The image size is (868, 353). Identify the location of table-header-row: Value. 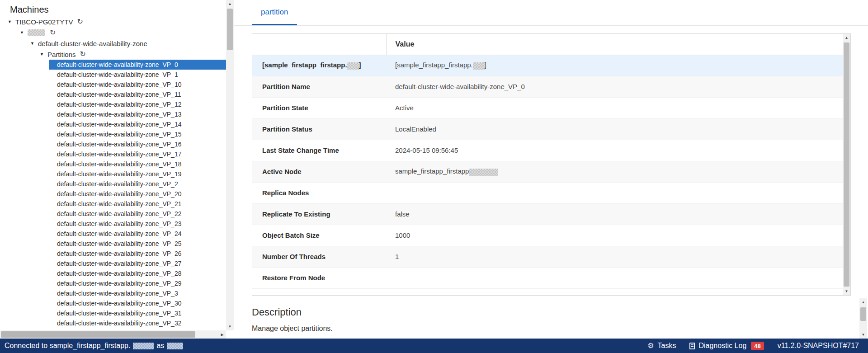
(547, 44).